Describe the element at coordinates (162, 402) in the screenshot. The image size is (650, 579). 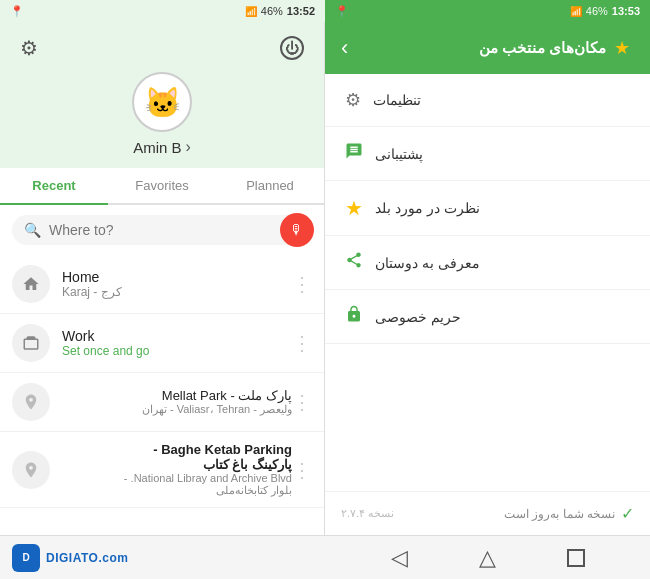
I see `list-item: پارک ملت - Mellat Park ولیعصر - Valiasr،…` at that location.